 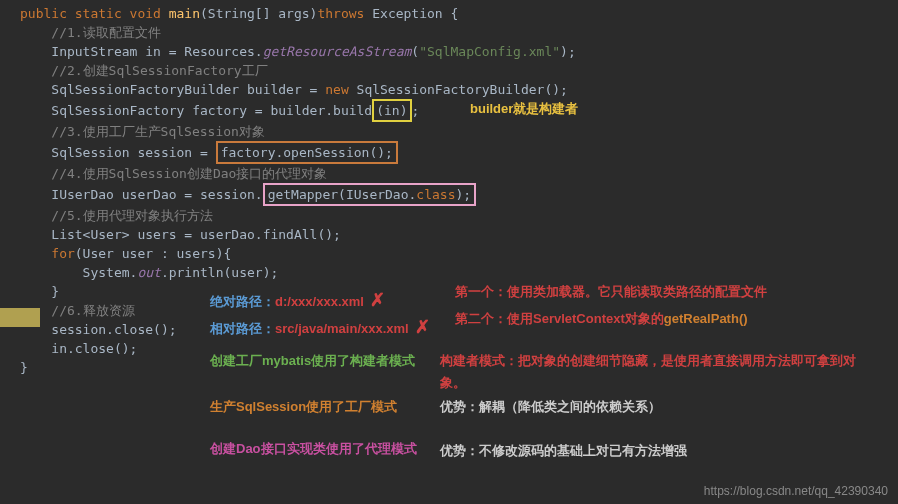 I want to click on annotation-proxy-adv: 优势：不修改源码的基础上对已有方法增强, so click(x=564, y=451).